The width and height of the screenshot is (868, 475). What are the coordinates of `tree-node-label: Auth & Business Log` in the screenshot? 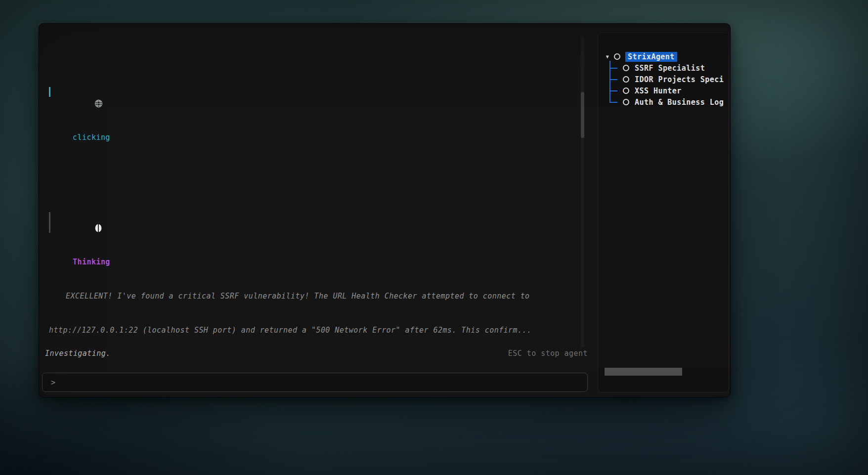 It's located at (679, 102).